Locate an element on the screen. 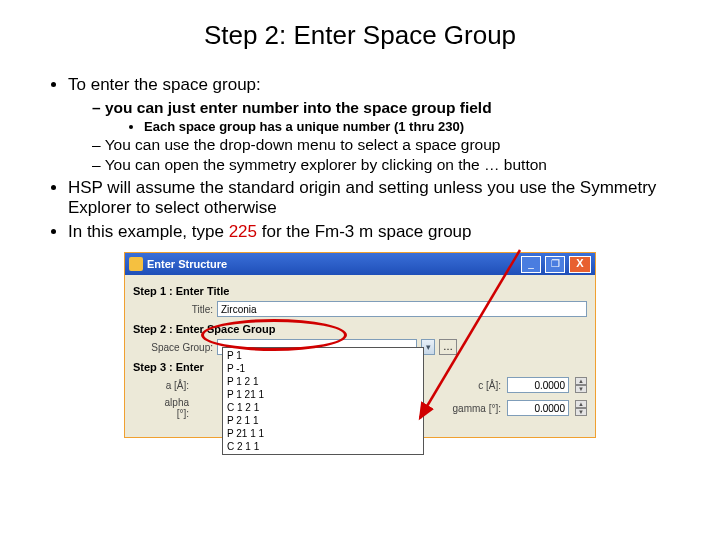 The height and width of the screenshot is (540, 720). sg-option: P 1 2 1 is located at coordinates (323, 382).